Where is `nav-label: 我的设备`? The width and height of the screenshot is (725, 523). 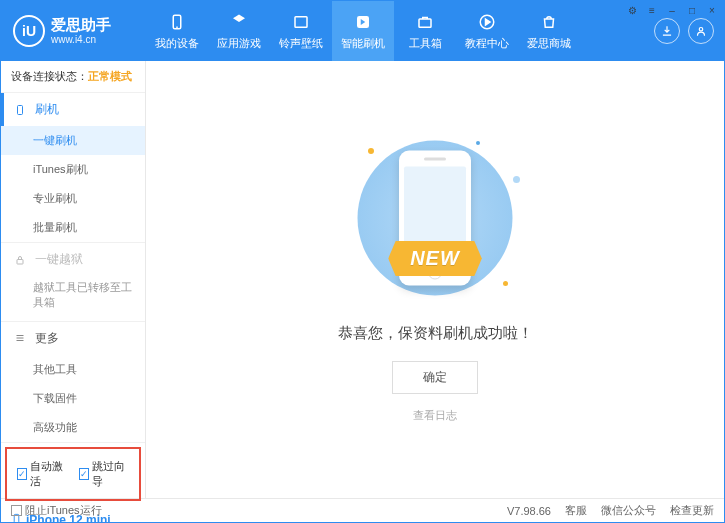 nav-label: 我的设备 is located at coordinates (177, 44).